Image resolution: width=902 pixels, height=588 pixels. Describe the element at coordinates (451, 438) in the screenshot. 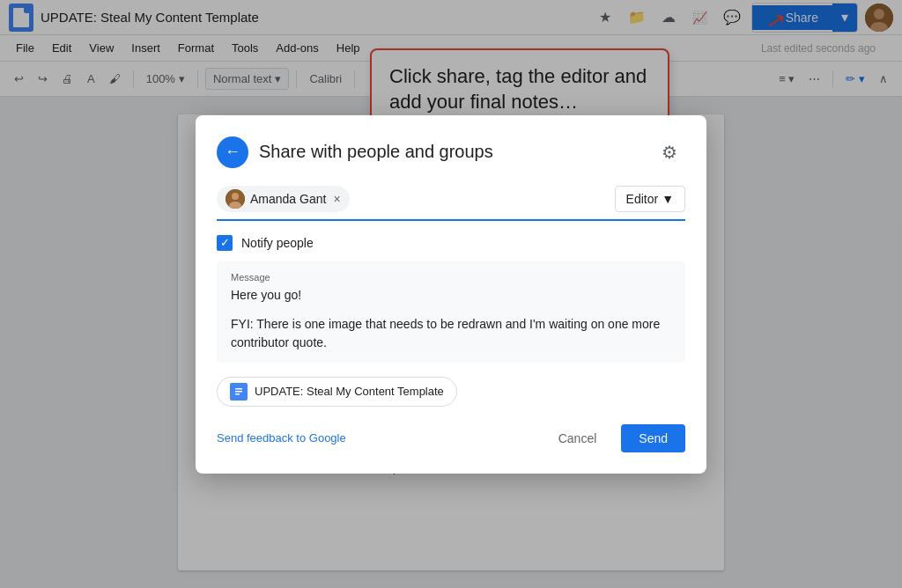

I see `modal-footer: Send feedback to Google Cancel Send` at that location.